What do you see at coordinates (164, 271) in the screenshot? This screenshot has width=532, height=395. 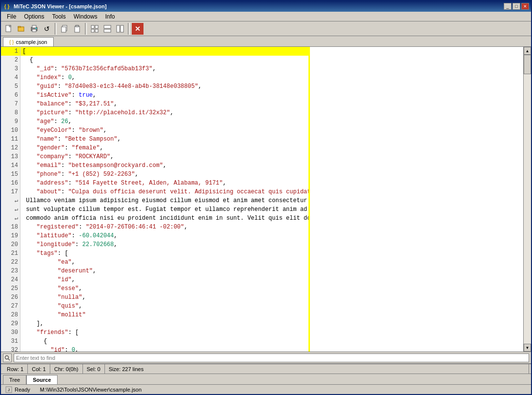 I see `code-line-23: "deserunt",` at bounding box center [164, 271].